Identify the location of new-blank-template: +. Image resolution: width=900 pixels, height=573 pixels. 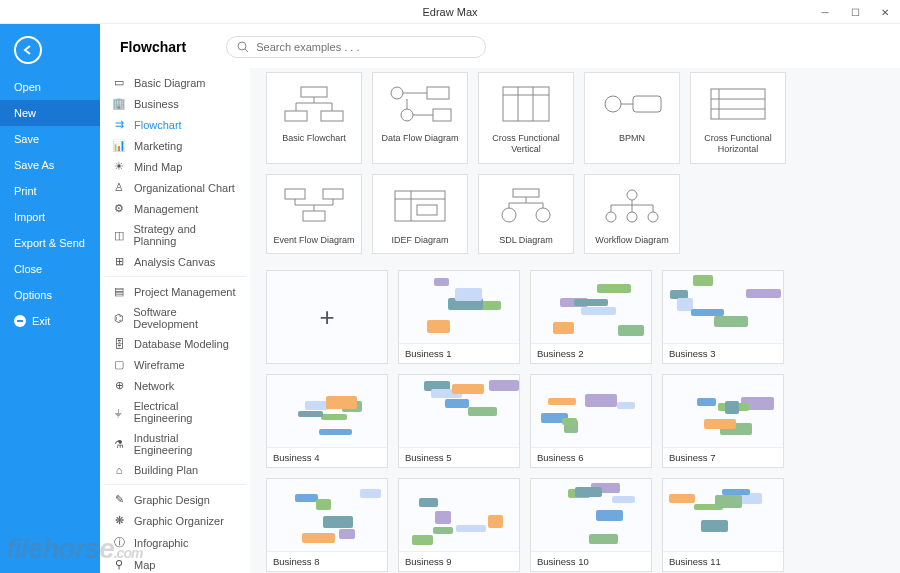
(327, 317).